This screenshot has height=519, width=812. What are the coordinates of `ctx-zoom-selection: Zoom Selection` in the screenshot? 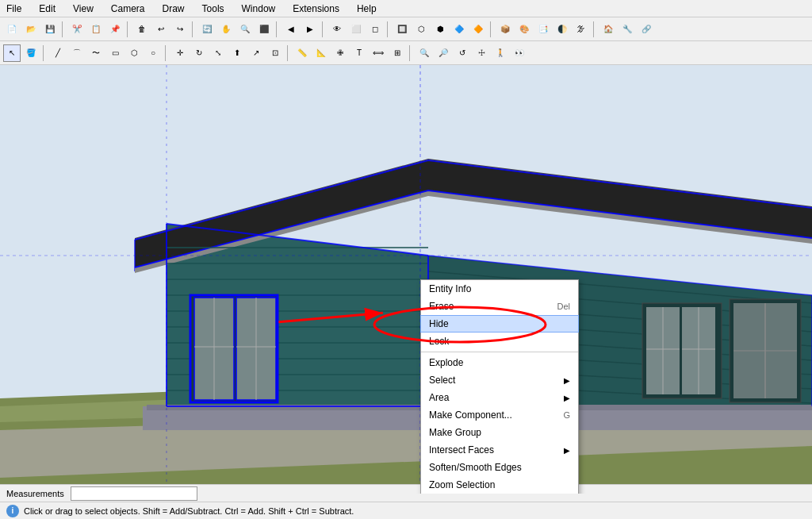 It's located at (500, 485).